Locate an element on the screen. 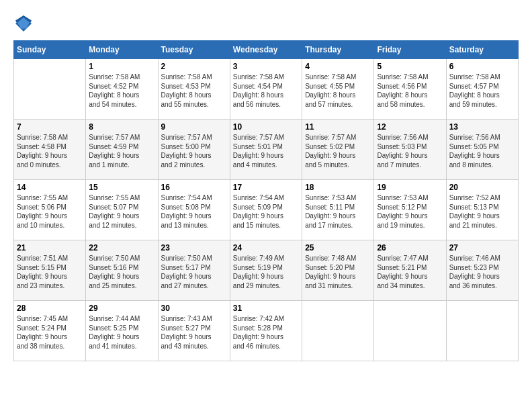  day-number: 2 is located at coordinates (194, 66).